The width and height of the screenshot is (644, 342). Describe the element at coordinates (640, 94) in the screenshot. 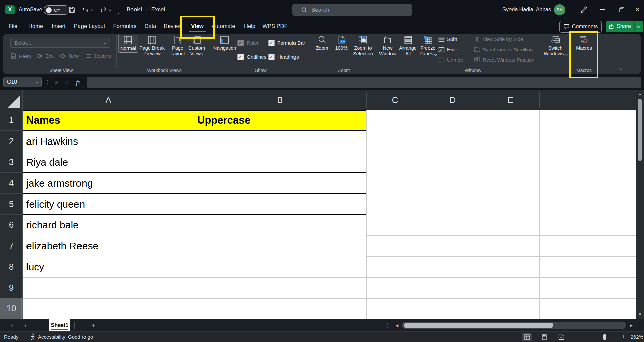

I see `scroll-up-icon: ▲` at that location.